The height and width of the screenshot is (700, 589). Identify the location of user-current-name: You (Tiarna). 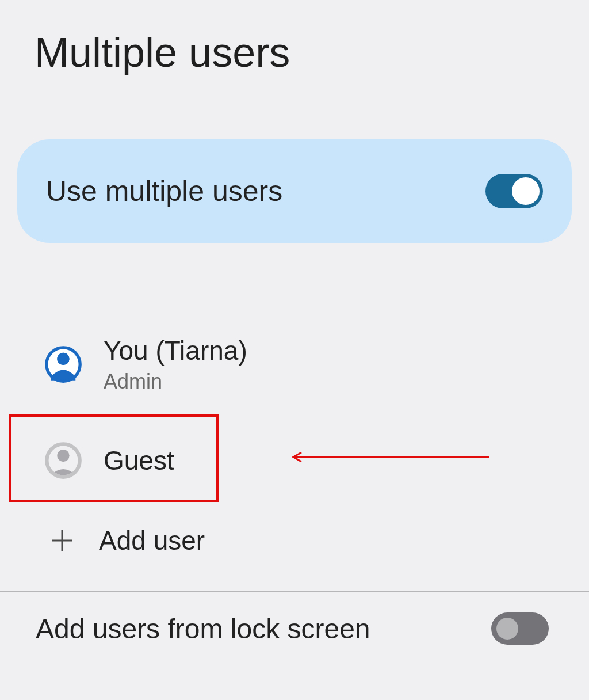
(175, 351).